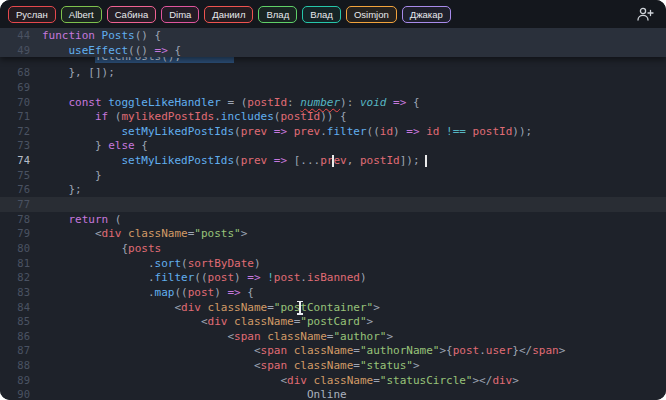 This screenshot has width=666, height=400. What do you see at coordinates (21, 366) in the screenshot?
I see `line-number: 88` at bounding box center [21, 366].